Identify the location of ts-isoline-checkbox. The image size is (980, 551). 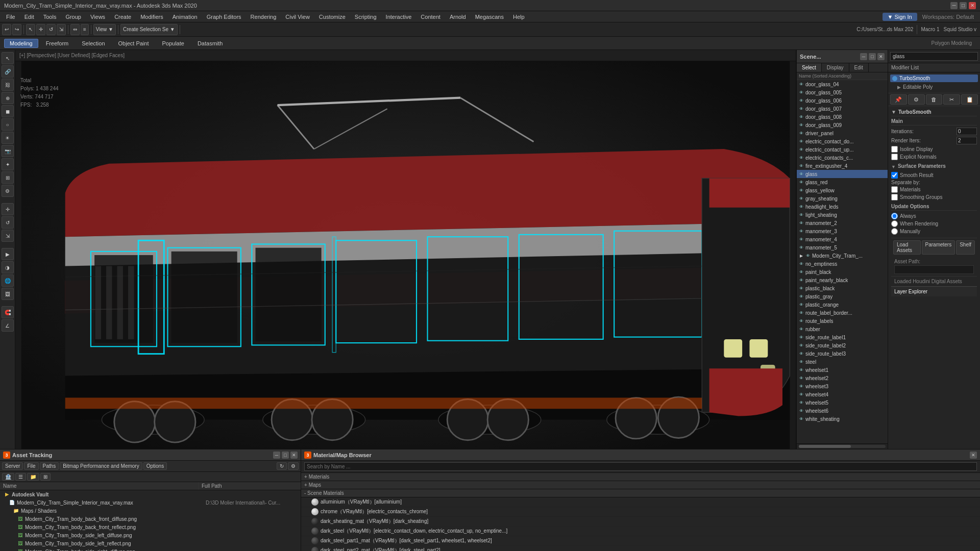
(894, 149).